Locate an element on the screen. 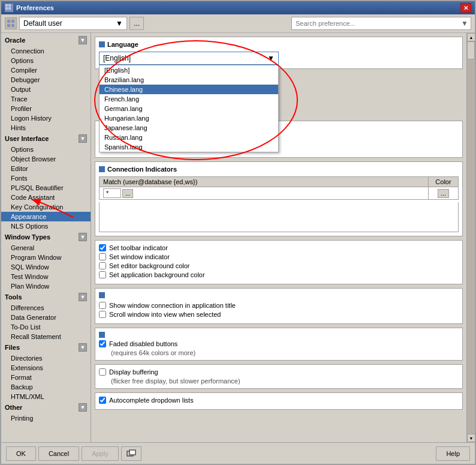 Image resolution: width=476 pixels, height=465 pixels. window-title: Preferences is located at coordinates (35, 8).